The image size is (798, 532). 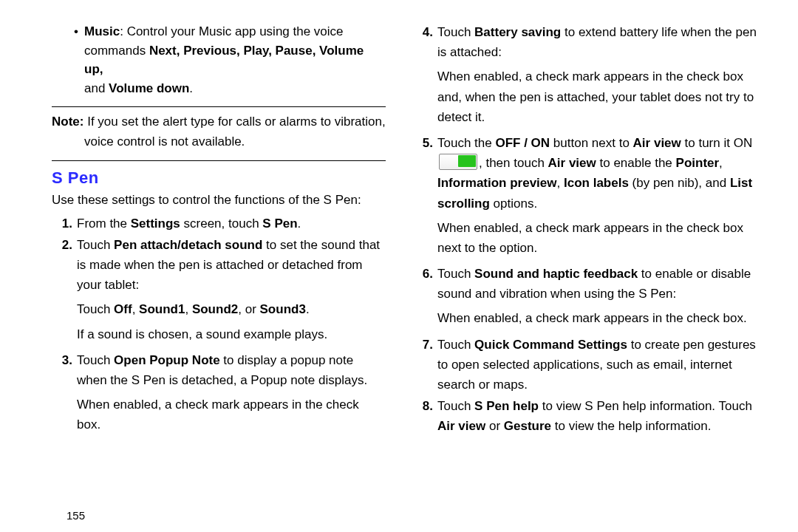 What do you see at coordinates (600, 318) in the screenshot?
I see `step-6-sub: When enabled, a check mark appears in th…` at bounding box center [600, 318].